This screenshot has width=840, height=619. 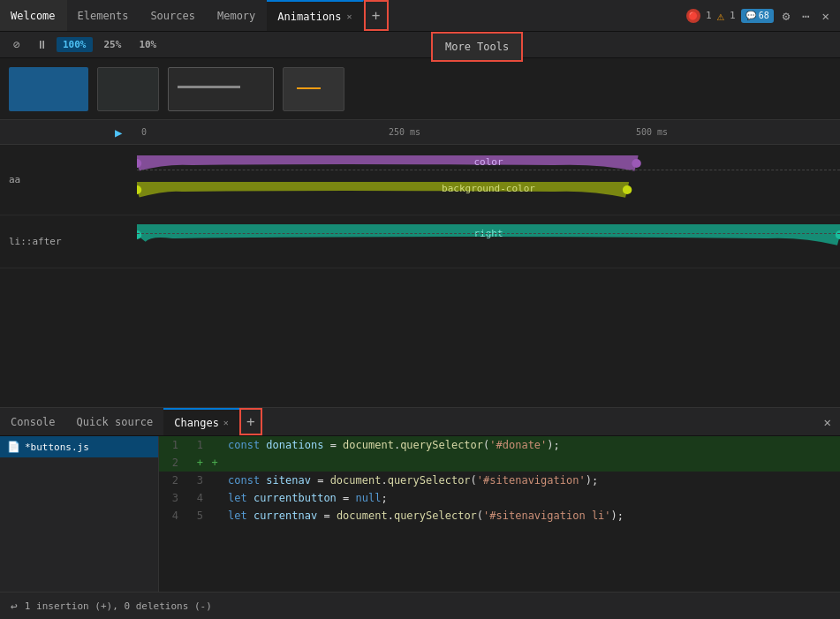 I want to click on warning-count: 1, so click(x=733, y=16).